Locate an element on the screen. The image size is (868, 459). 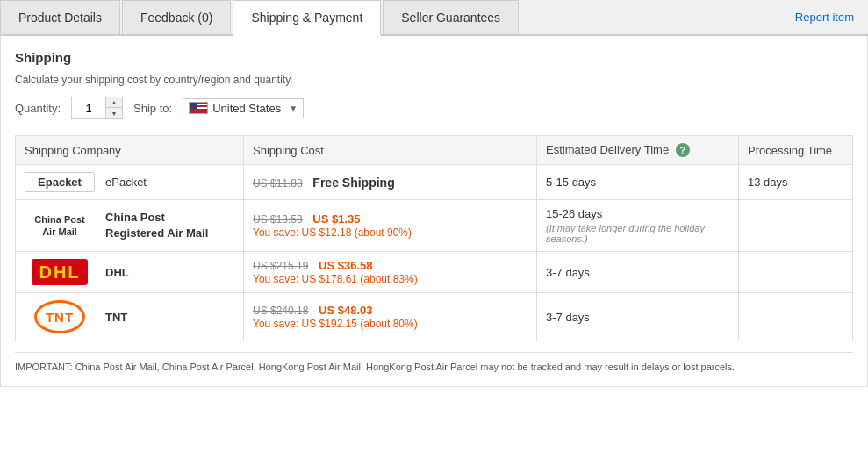
cost-cell: US $11.88 Free Shipping is located at coordinates (391, 183).